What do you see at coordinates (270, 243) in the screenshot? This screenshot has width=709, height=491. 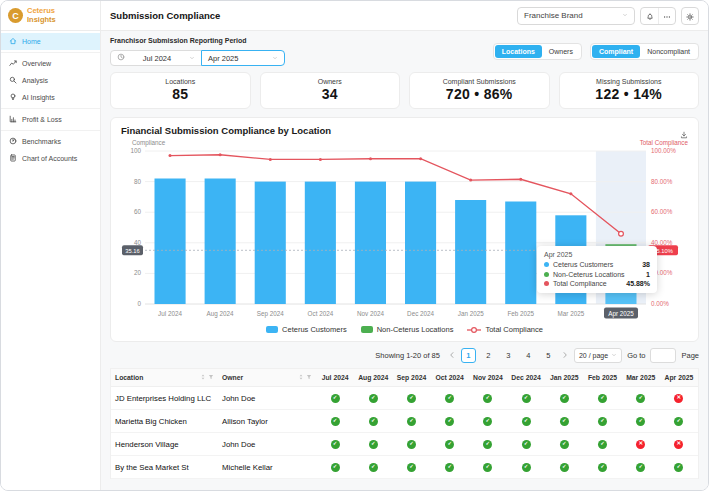 I see `bar-sep-2024` at bounding box center [270, 243].